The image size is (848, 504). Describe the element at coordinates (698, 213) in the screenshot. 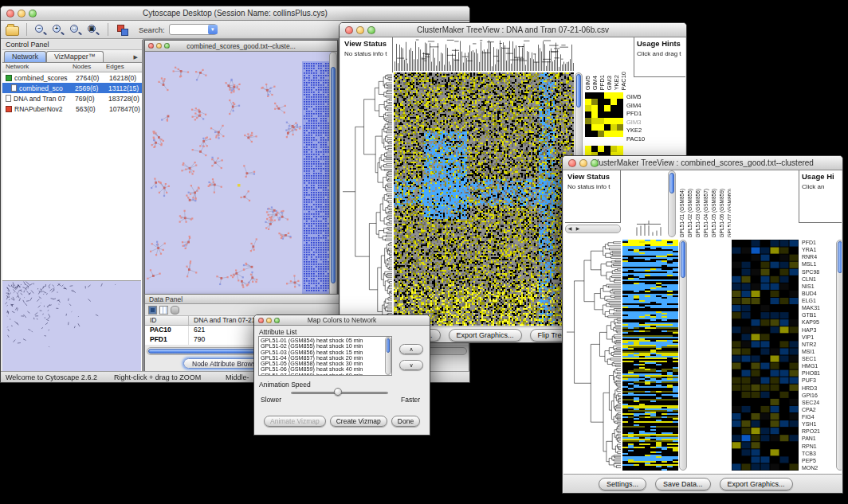

I see `column-label: GPL51-03 (GSM856)` at that location.